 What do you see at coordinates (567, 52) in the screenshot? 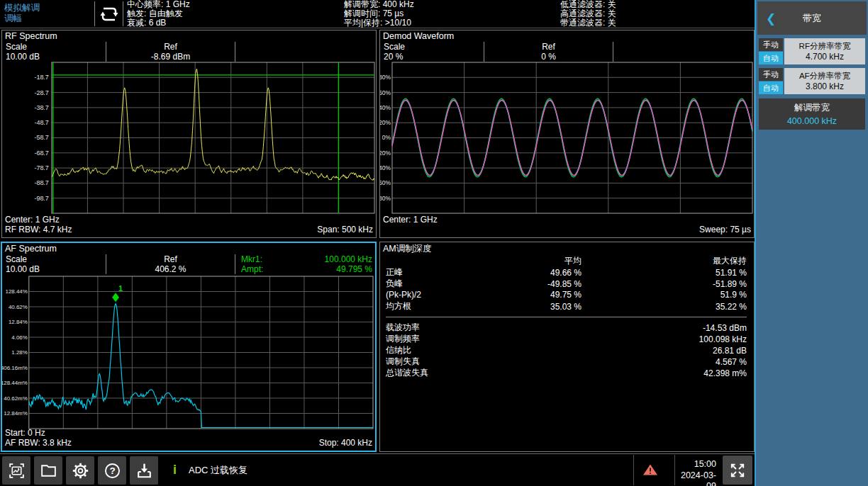
I see `demod-header-row: Scale 20 % Ref 0 %` at bounding box center [567, 52].